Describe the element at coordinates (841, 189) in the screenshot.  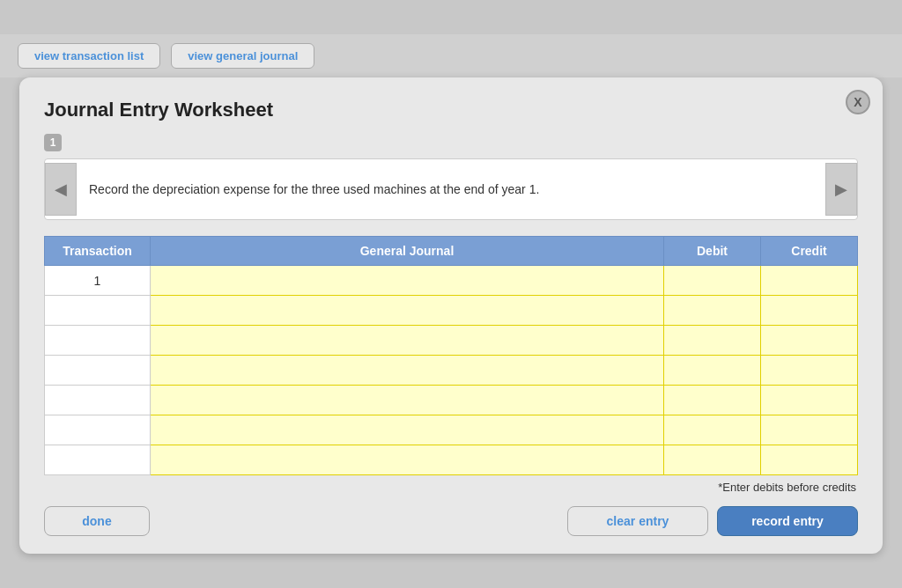
I see `next-arrow: ▶` at that location.